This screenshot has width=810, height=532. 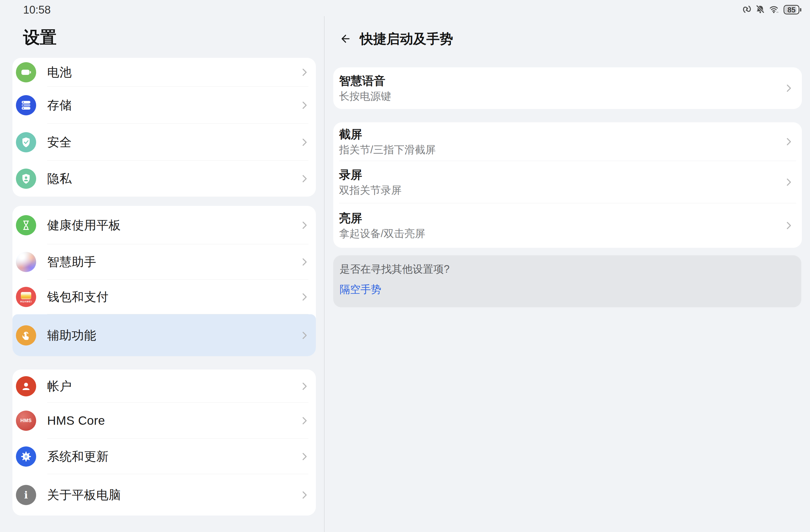 I want to click on wallet-brand-text: HUAWEI, so click(x=26, y=301).